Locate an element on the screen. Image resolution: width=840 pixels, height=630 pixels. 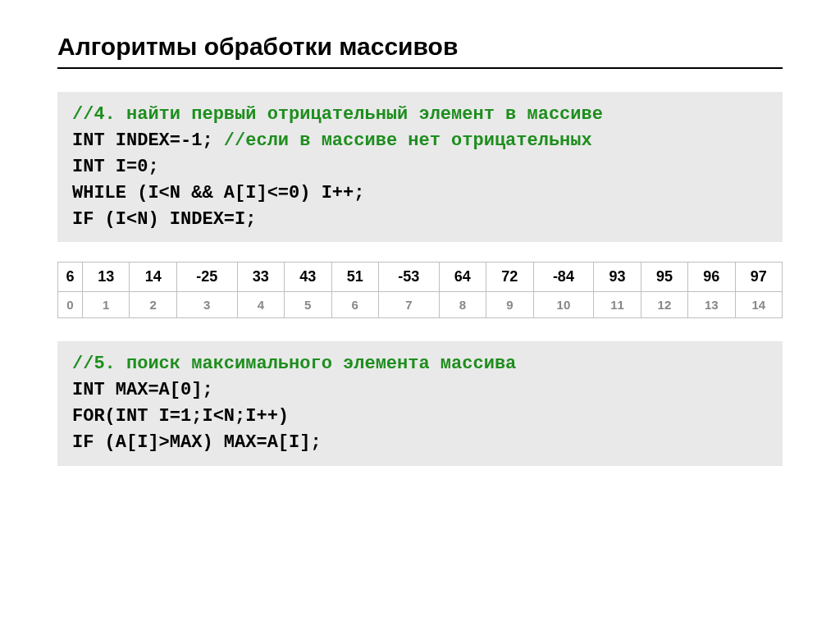
array-value-cell: 93 is located at coordinates (617, 277).